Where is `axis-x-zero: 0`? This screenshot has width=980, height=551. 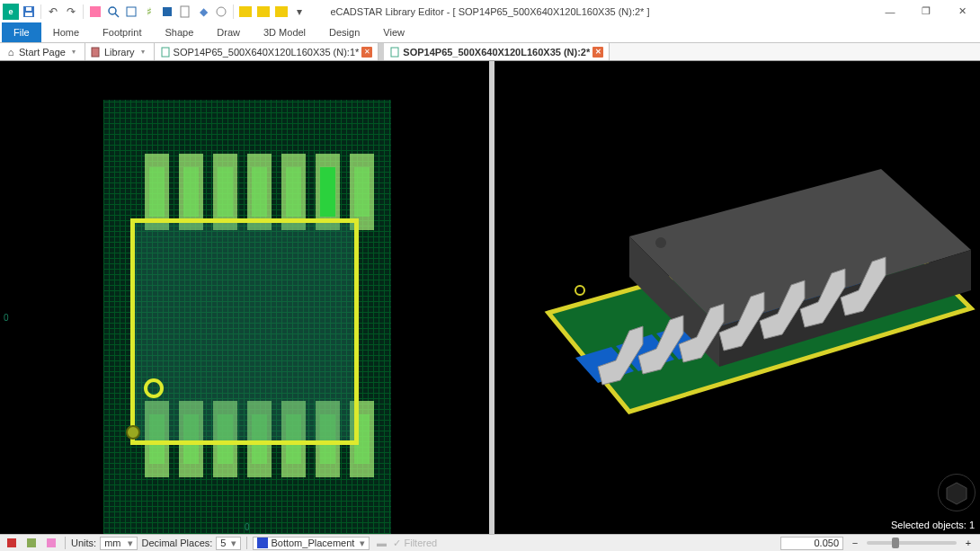 axis-x-zero: 0 is located at coordinates (247, 527).